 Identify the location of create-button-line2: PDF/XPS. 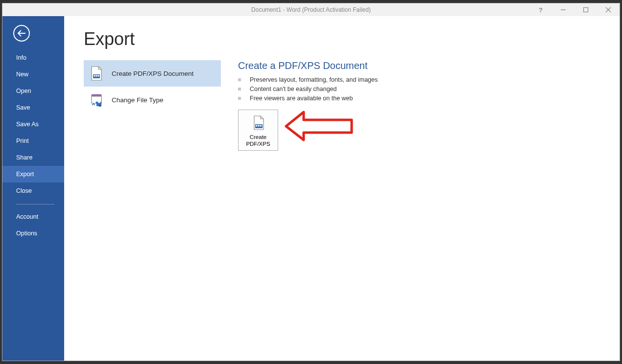
(258, 144).